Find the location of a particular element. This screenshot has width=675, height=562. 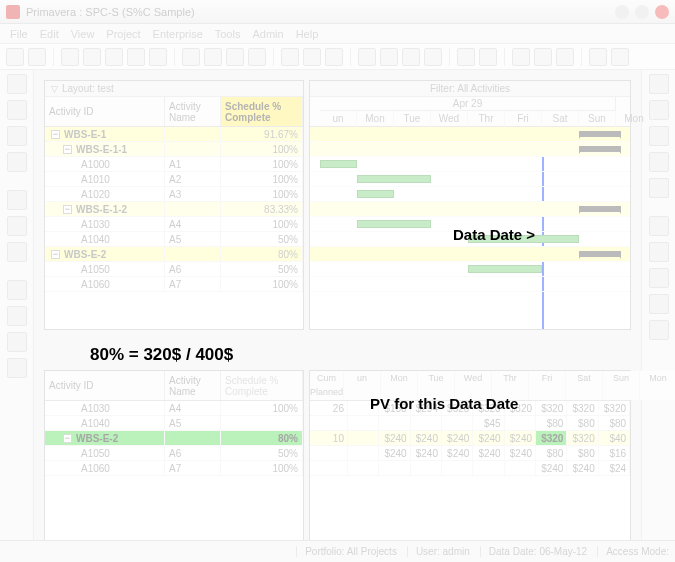

wbs-row: −WBS-E-1-283.33% is located at coordinates (174, 210).